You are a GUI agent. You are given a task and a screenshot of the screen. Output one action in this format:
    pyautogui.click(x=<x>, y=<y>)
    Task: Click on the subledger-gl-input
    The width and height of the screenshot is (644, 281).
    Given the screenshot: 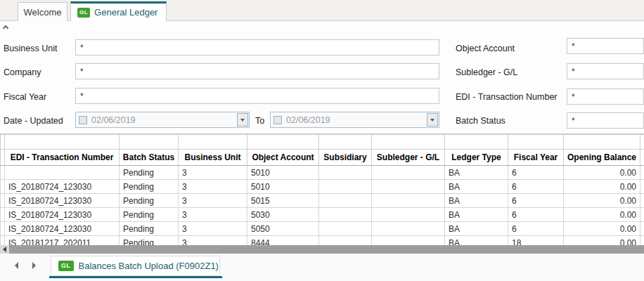 What is the action you would take?
    pyautogui.click(x=605, y=72)
    